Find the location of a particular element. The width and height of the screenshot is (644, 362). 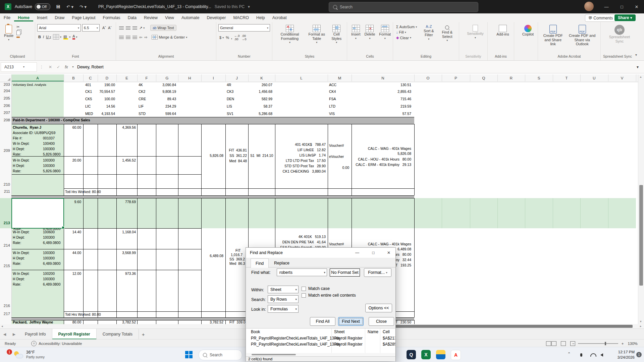

match-case-checkbox is located at coordinates (304, 289).